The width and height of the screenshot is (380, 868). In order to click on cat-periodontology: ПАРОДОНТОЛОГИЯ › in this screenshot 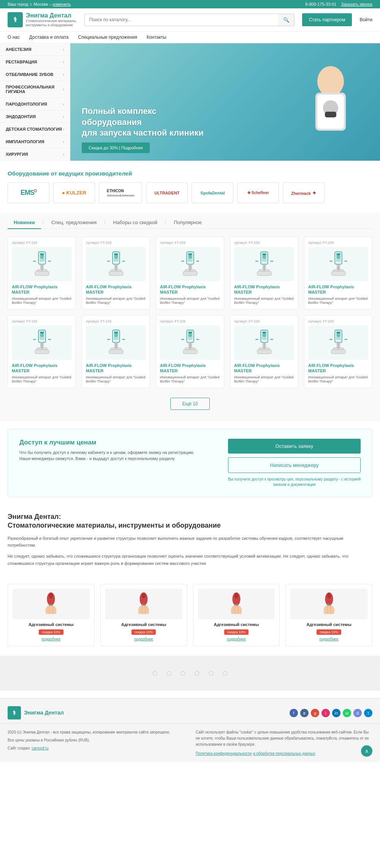, I will do `click(35, 104)`.